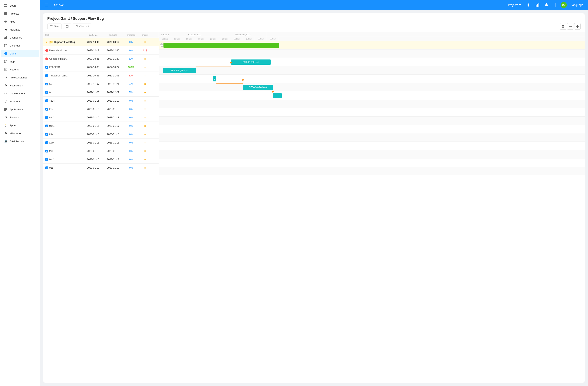  What do you see at coordinates (538, 5) in the screenshot?
I see `analytics-button` at bounding box center [538, 5].